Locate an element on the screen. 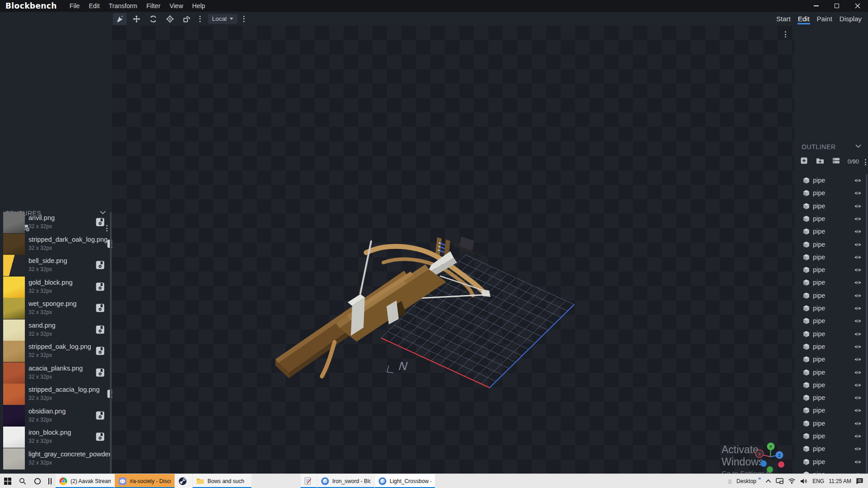  texture-item: obsidian.png32 x 32px is located at coordinates (56, 416).